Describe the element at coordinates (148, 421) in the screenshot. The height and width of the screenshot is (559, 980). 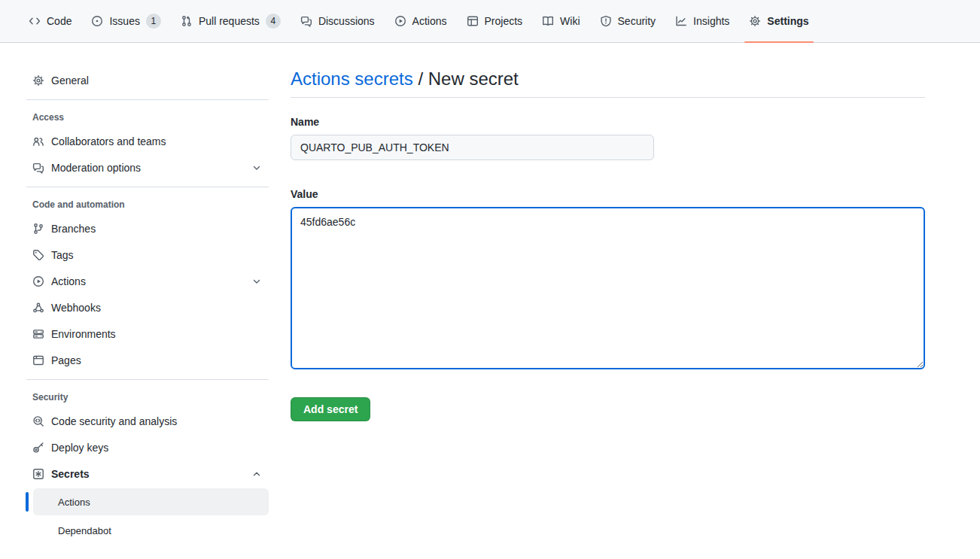
I see `sidebar-item-code-security-and-analysis: Code security and analysis` at that location.